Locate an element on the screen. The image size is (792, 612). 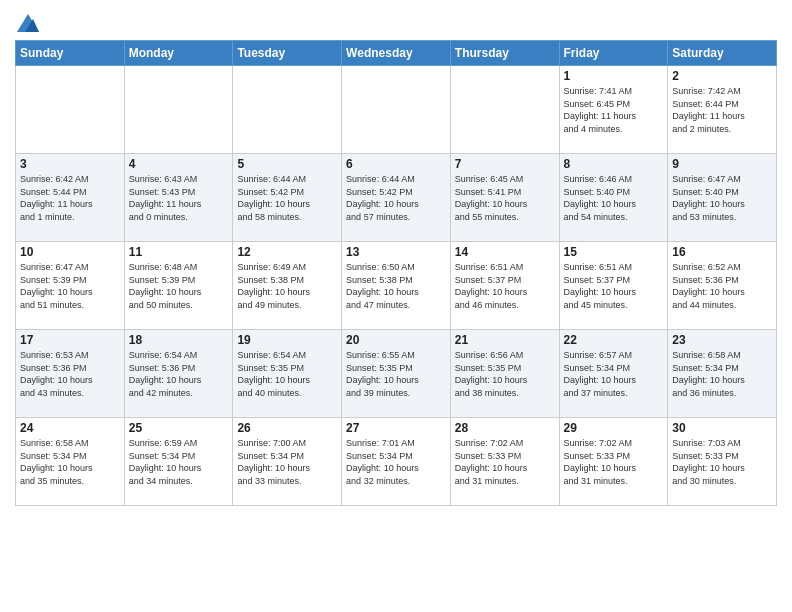
day-number: 5 is located at coordinates (287, 164).